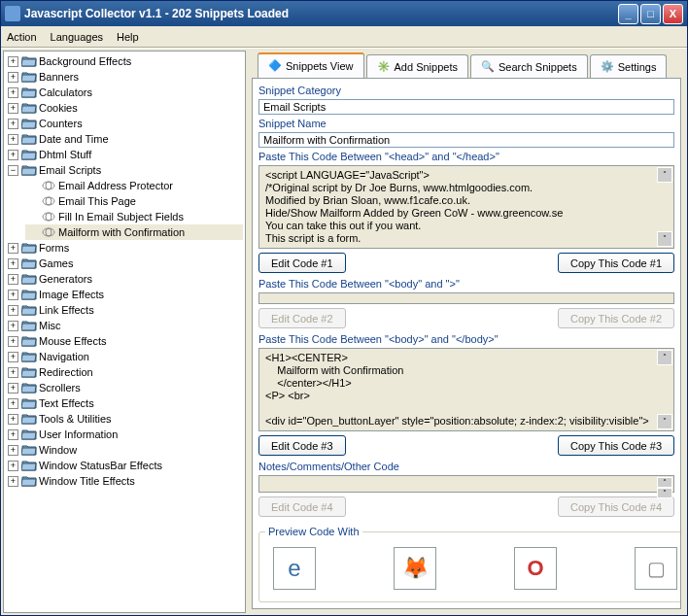  I want to click on menu-help: Help, so click(128, 37).